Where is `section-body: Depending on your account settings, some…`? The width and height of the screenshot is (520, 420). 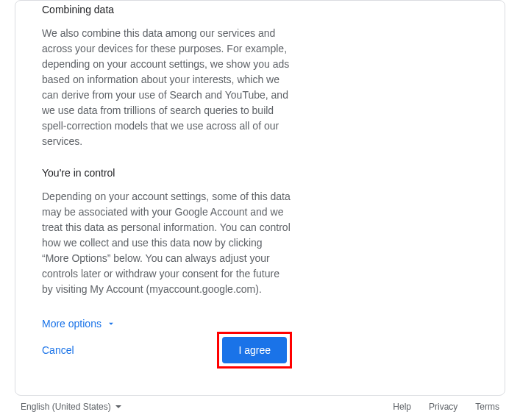
section-body: Depending on your account settings, some… is located at coordinates (167, 243).